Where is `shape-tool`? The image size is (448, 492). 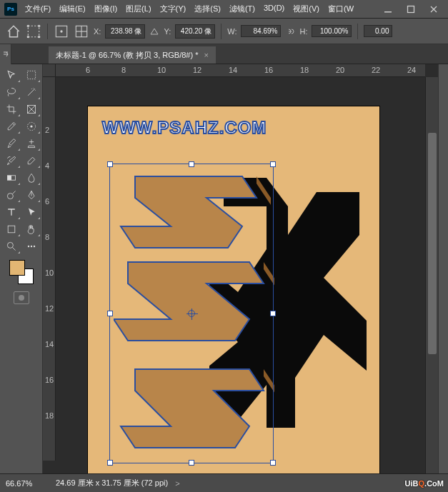
shape-tool is located at coordinates (11, 229).